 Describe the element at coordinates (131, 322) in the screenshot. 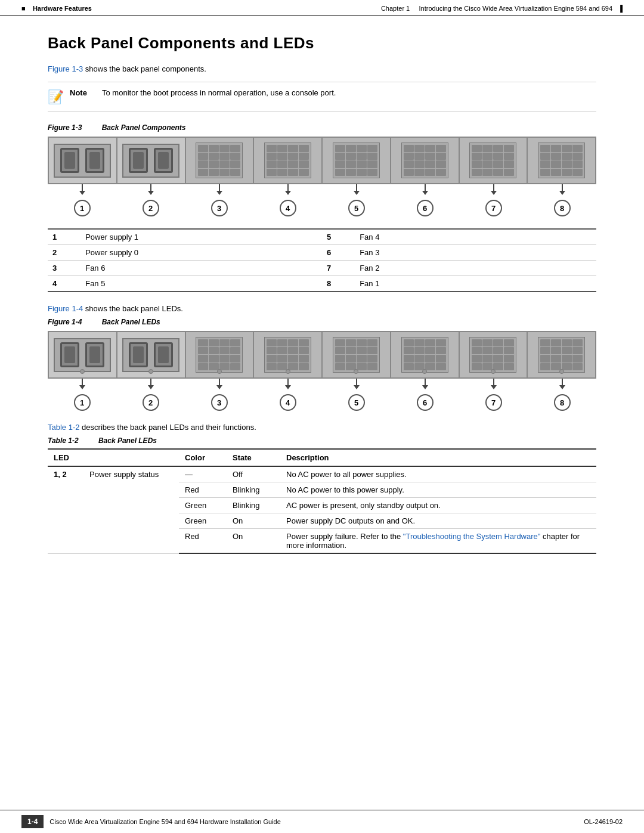

I see `fig-1-4-title: Back Panel LEDs` at that location.